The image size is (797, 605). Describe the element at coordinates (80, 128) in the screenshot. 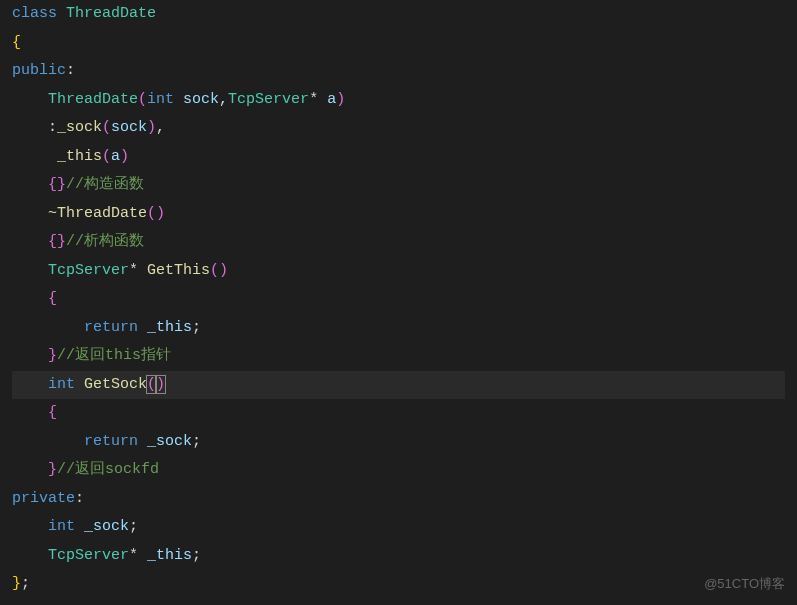

I see `init-sock: _sock` at that location.